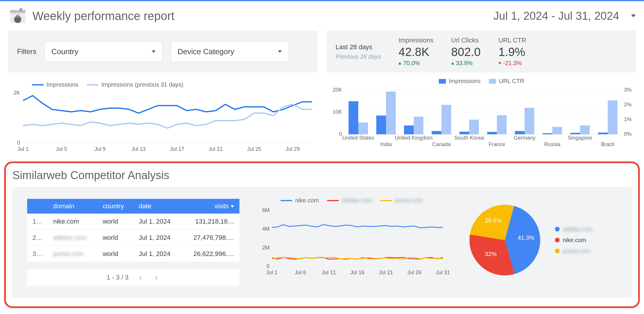 Image resolution: width=644 pixels, height=314 pixels. Describe the element at coordinates (73, 206) in the screenshot. I see `col-domain: domain` at that location.